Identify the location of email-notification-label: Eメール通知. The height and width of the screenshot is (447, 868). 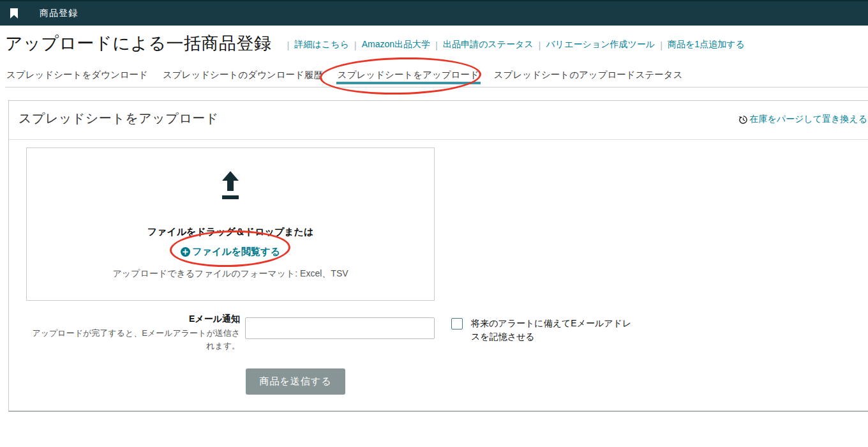
(133, 319).